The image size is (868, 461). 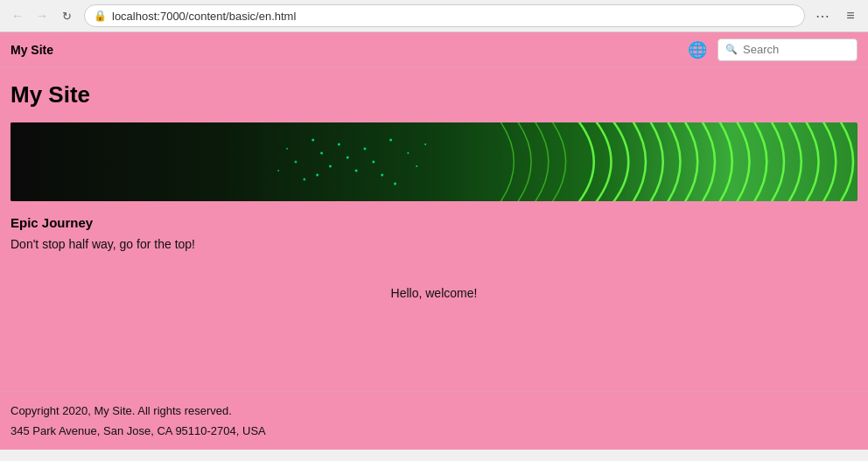 I want to click on footer-address: 345 Park Avenue, San Jose, CA 95110-2704…, so click(x=434, y=430).